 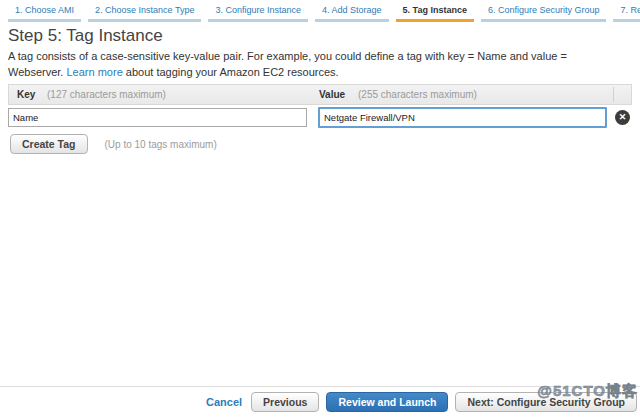 I want to click on previous-button: Previous, so click(x=285, y=402).